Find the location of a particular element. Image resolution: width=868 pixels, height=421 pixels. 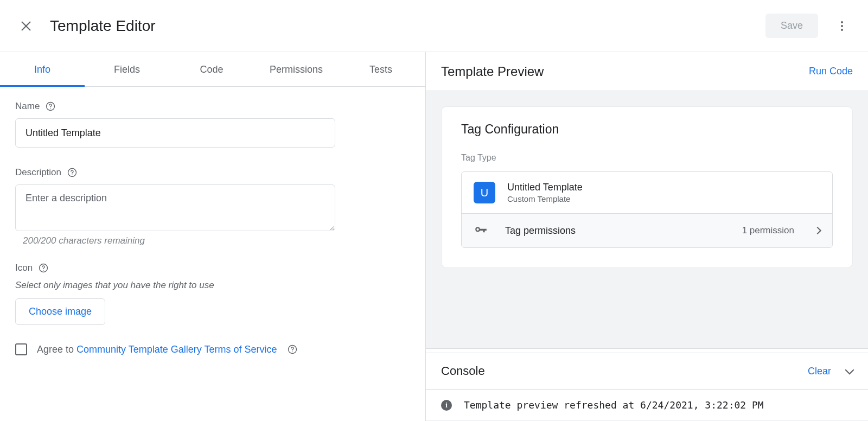

tab-fields: Fields is located at coordinates (127, 69).